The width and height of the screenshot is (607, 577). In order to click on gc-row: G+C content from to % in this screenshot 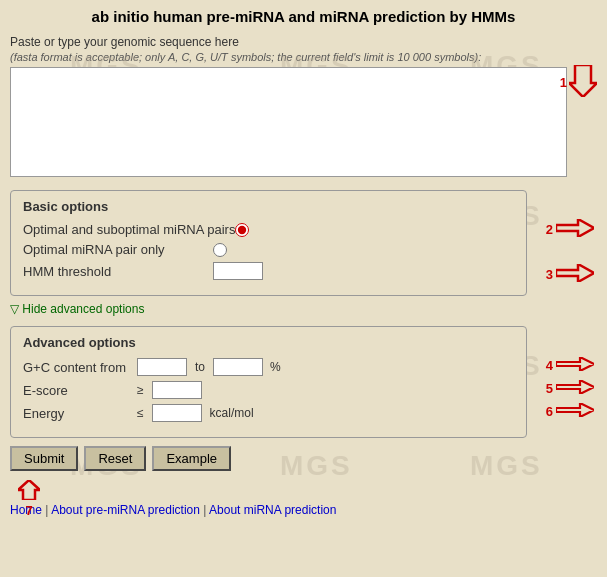, I will do `click(268, 367)`.